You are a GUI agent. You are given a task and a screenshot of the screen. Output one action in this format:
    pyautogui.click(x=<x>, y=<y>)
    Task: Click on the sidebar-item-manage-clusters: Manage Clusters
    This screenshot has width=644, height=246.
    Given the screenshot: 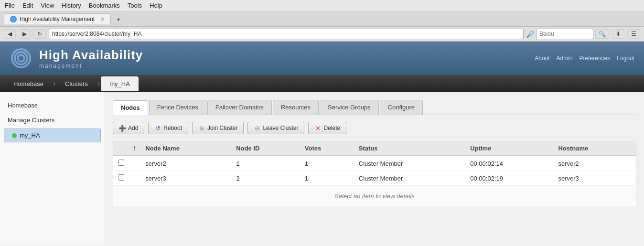 What is the action you would take?
    pyautogui.click(x=53, y=120)
    